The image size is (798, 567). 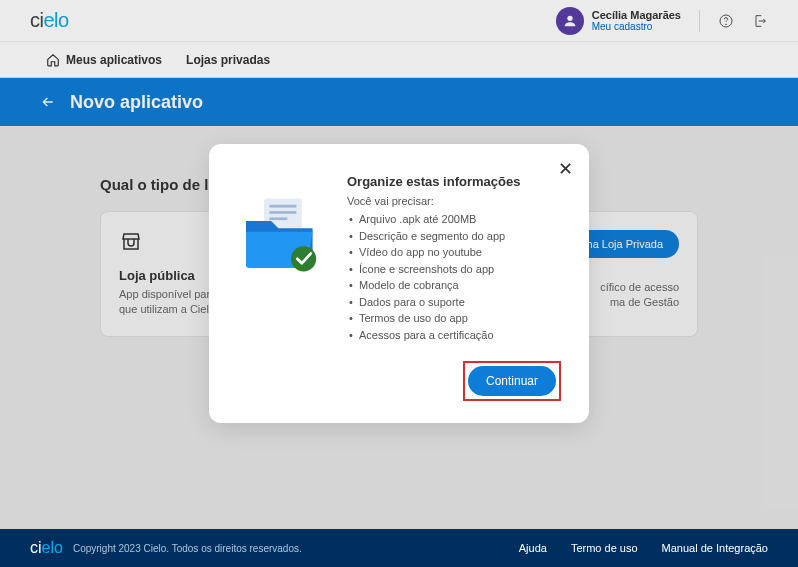 I want to click on modal-list-item: Acessos para a certificação, so click(x=455, y=336).